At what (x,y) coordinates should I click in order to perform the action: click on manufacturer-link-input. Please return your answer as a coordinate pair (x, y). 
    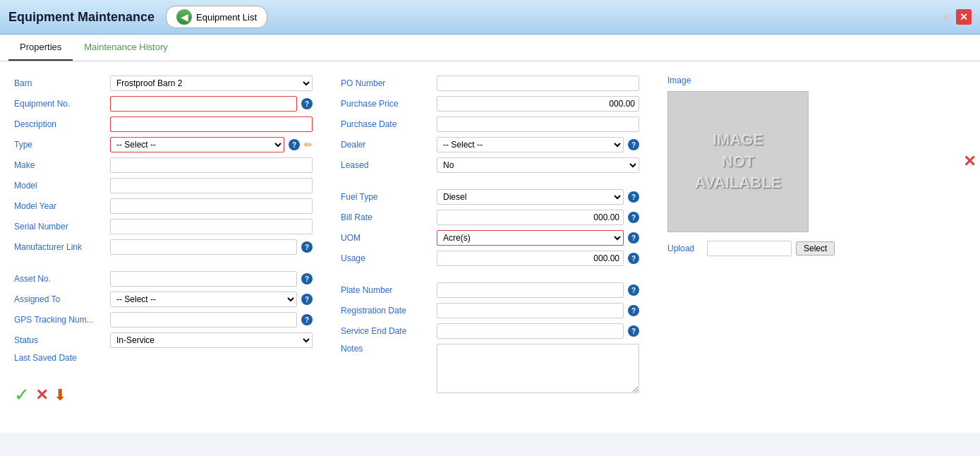
    Looking at the image, I should click on (203, 247).